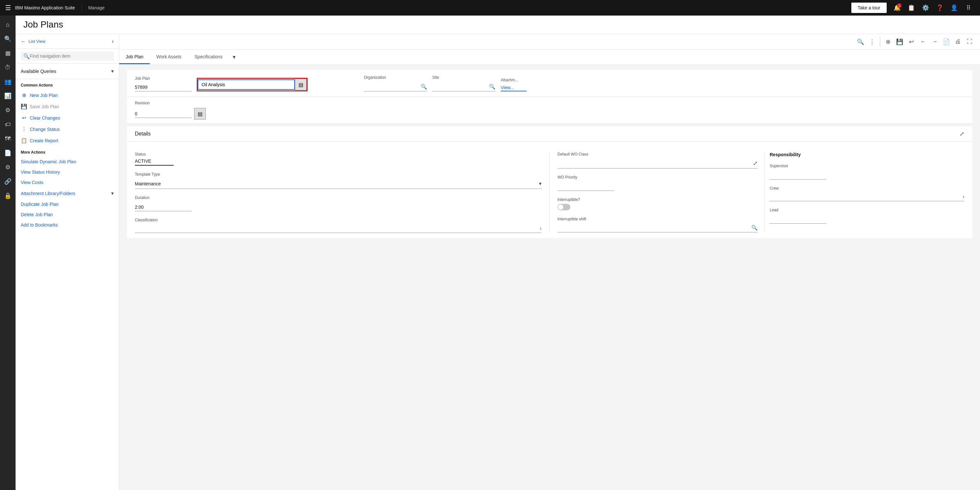  What do you see at coordinates (234, 57) in the screenshot?
I see `tab-overflow-button: ▾` at bounding box center [234, 57].